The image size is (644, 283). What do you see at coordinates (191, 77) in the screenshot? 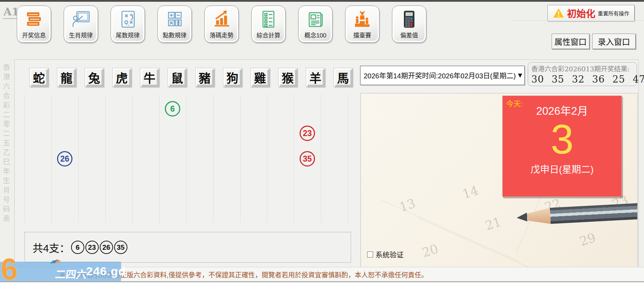
I see `zodiac-tab-row: 蛇 龍 兔 虎 牛 鼠 豬 狗 雞 猴 羊 馬` at bounding box center [191, 77].